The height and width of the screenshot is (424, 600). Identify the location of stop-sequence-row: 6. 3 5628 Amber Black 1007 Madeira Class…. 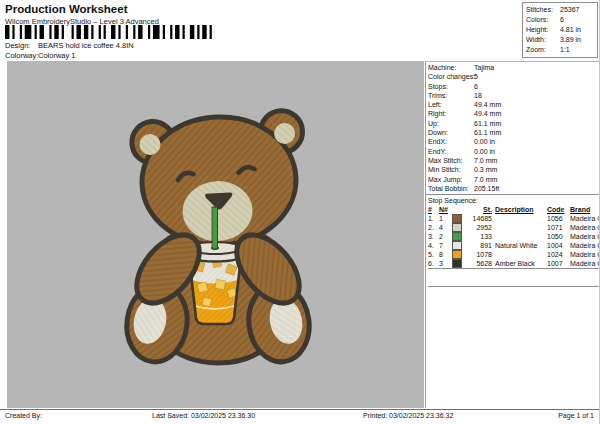
(514, 264).